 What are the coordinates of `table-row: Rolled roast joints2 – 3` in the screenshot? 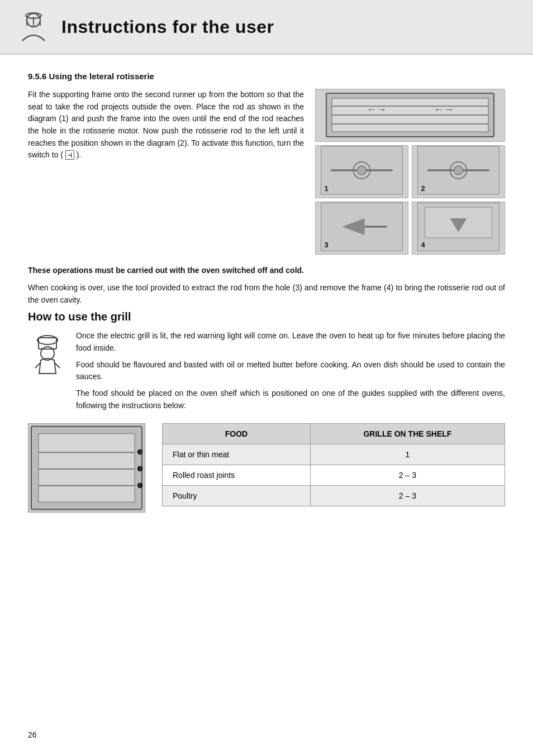 It's located at (334, 475).